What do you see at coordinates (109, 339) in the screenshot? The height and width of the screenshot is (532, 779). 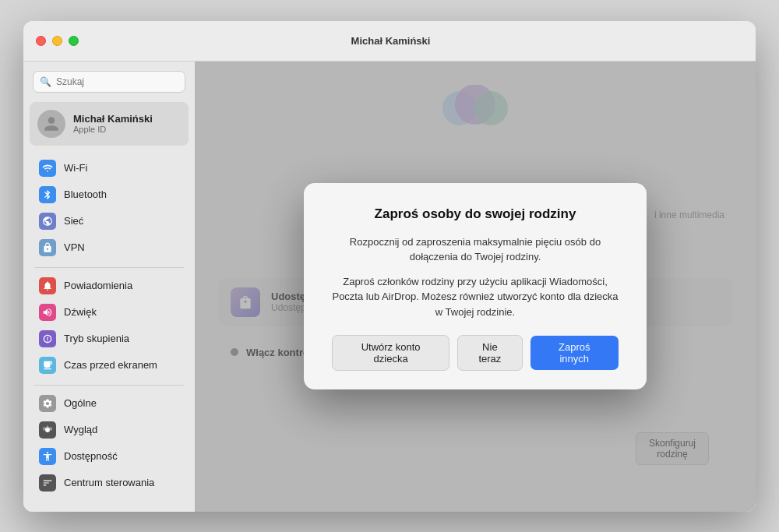 I see `sidebar-item-focus: Tryb skupienia` at bounding box center [109, 339].